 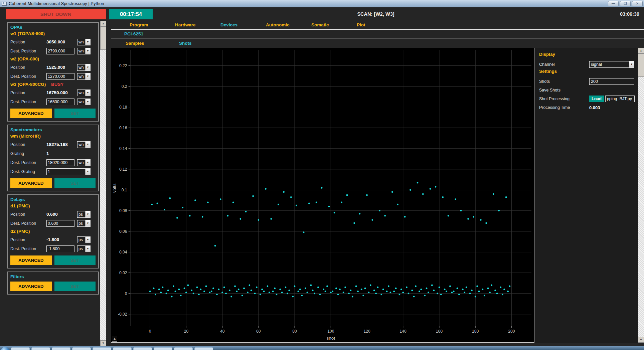 What do you see at coordinates (123, 252) in the screenshot?
I see `svg-text: 0.04` at bounding box center [123, 252].